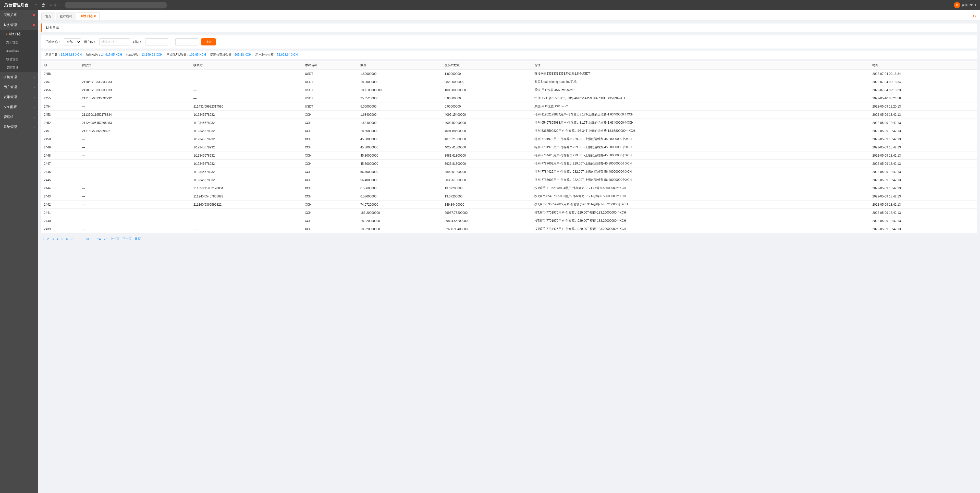  I want to click on table-cell: 得别-7787603用户-付存算力282.00T-上缴的运维费-56.40000…, so click(701, 180).